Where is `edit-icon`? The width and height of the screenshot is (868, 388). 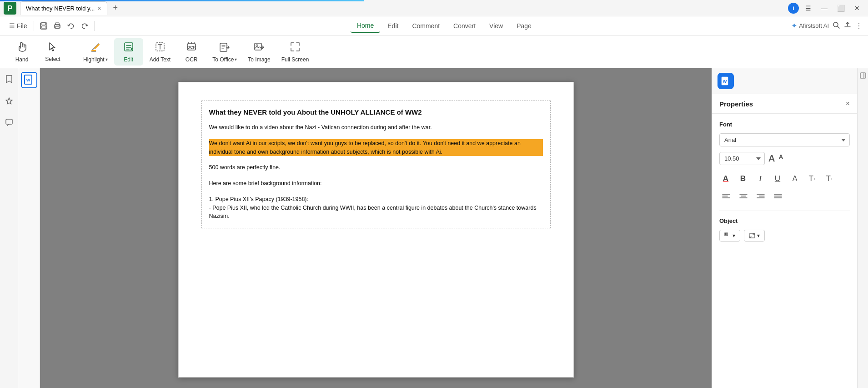
edit-icon is located at coordinates (129, 48).